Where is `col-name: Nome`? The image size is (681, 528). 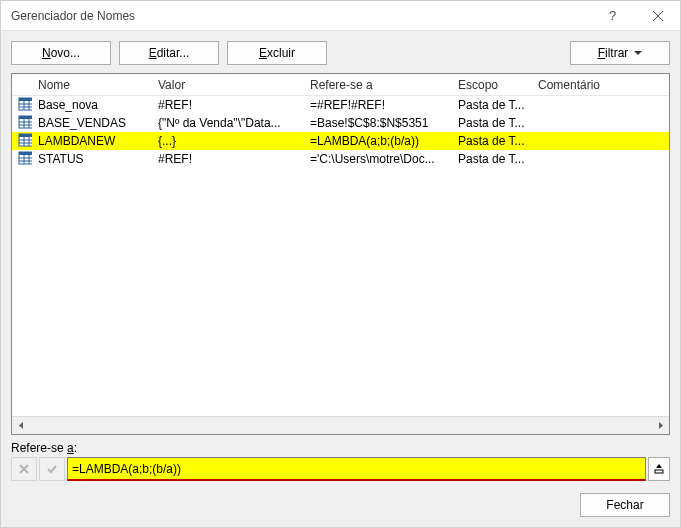
col-name: Nome is located at coordinates (92, 85).